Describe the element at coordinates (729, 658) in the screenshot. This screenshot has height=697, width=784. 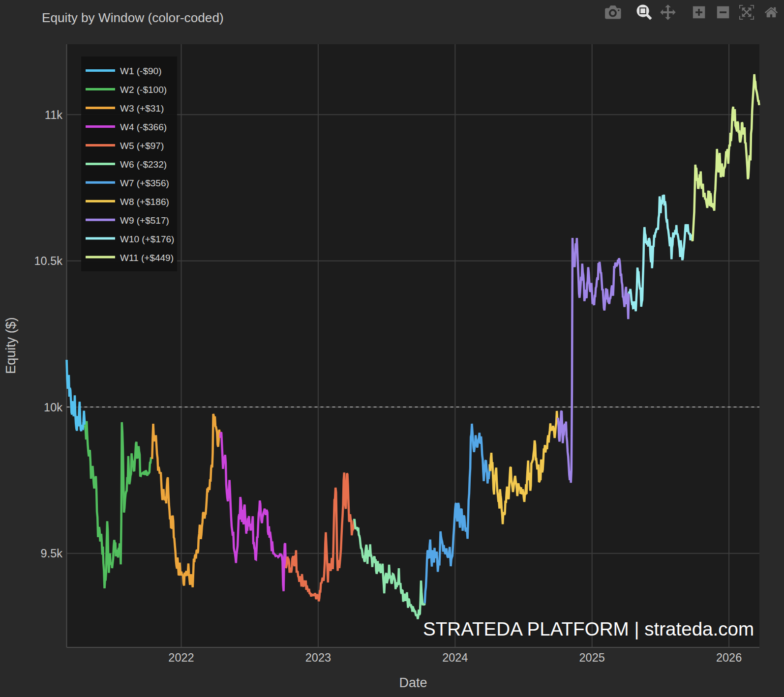
I see `svg-text: 2026` at that location.